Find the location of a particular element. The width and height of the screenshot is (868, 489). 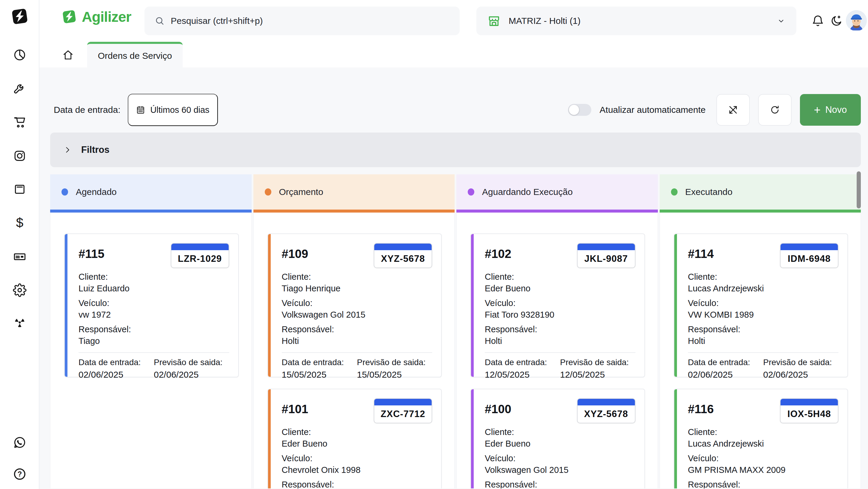

order-card: #109 XYZ-5678 Cliente:Tiago Henrique Veí… is located at coordinates (355, 305).